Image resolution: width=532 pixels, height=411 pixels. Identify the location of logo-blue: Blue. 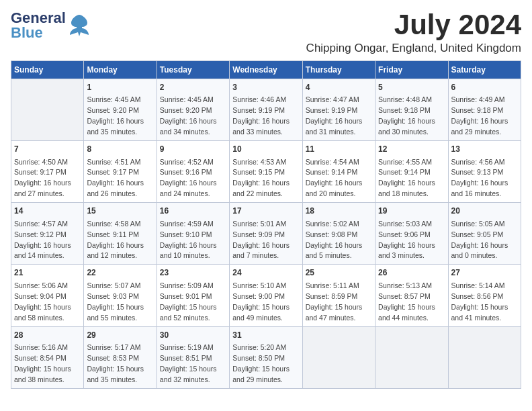
(38, 33).